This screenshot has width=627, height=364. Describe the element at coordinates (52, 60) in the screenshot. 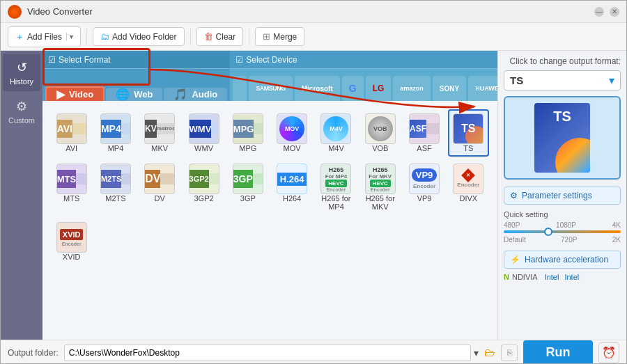

I see `check-icon: ☑` at that location.